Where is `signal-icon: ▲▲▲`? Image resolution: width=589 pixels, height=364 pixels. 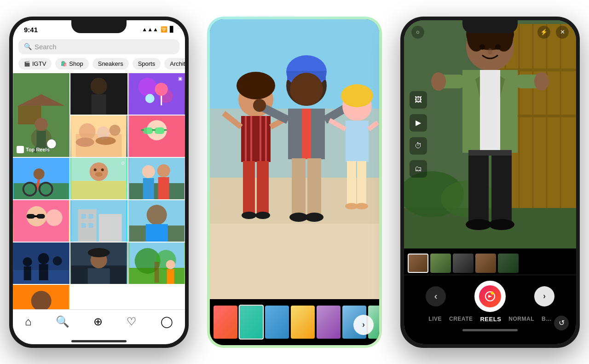 signal-icon: ▲▲▲ is located at coordinates (150, 29).